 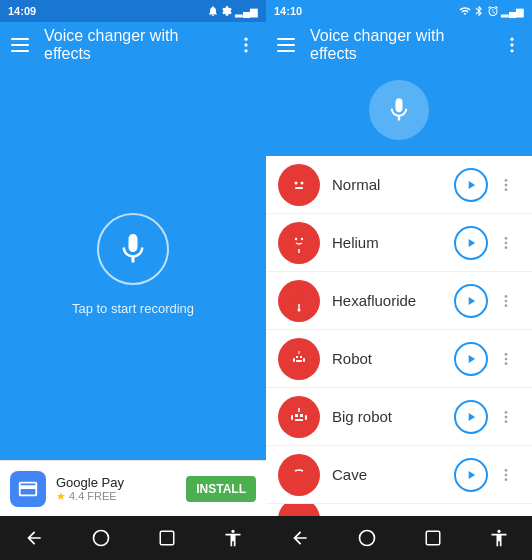 What do you see at coordinates (61, 496) in the screenshot?
I see `star-icon: ★` at bounding box center [61, 496].